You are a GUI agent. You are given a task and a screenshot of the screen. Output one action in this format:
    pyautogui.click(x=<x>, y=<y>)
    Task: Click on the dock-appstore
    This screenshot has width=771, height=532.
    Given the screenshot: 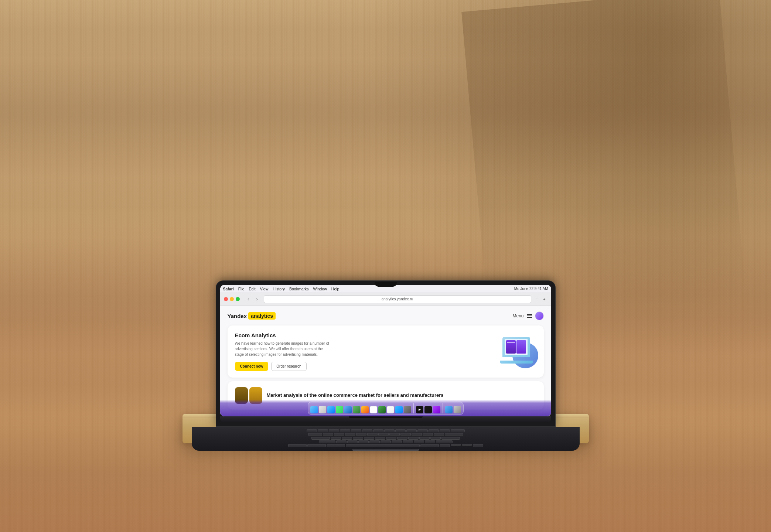 What is the action you would take?
    pyautogui.click(x=399, y=410)
    